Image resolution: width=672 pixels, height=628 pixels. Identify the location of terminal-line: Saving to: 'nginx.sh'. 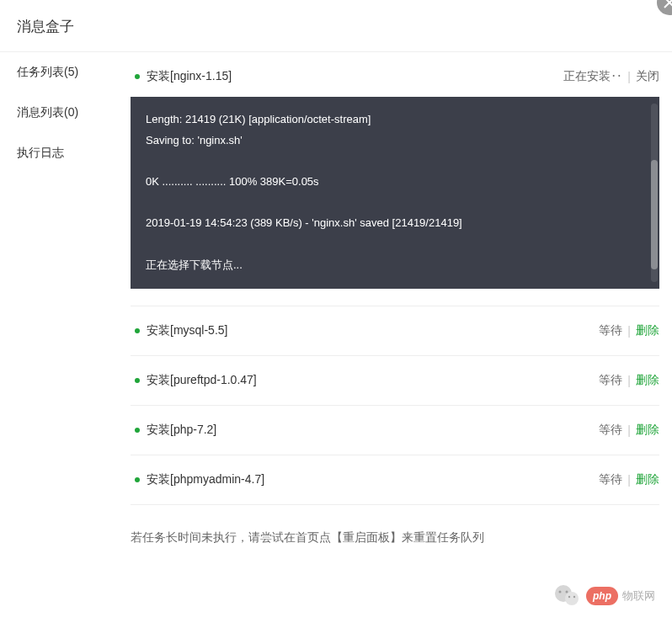
(395, 141).